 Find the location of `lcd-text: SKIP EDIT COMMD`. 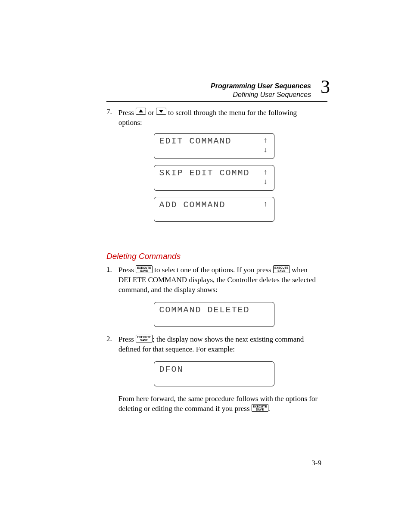

lcd-text: SKIP EDIT COMMD is located at coordinates (214, 173).